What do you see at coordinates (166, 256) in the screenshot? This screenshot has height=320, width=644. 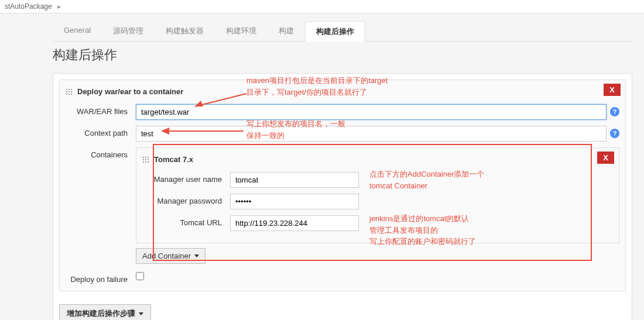 I see `add-container-label: Add Container` at bounding box center [166, 256].